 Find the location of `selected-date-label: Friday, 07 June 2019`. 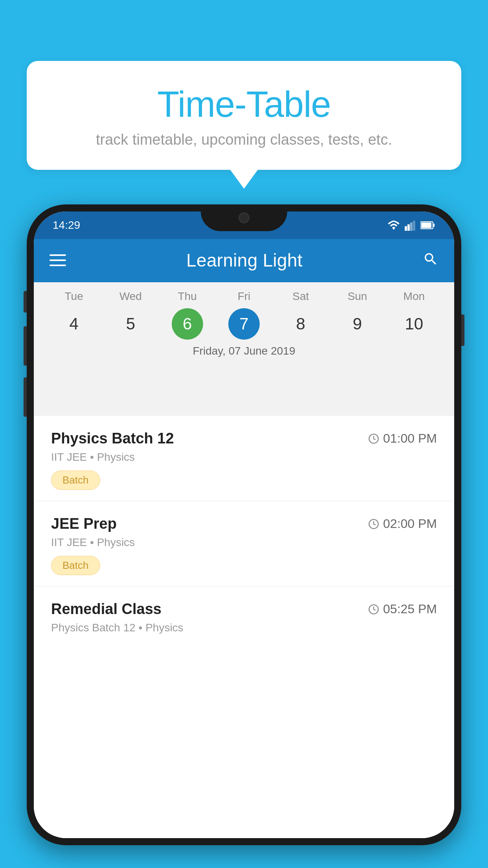

selected-date-label: Friday, 07 June 2019 is located at coordinates (244, 352).